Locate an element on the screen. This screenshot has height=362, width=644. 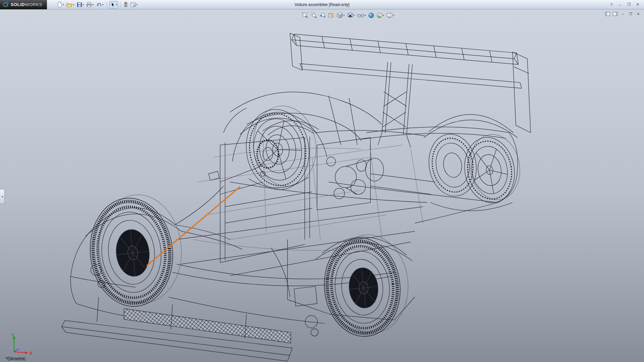
collapse-left-icon: ◂ is located at coordinates (2, 196).